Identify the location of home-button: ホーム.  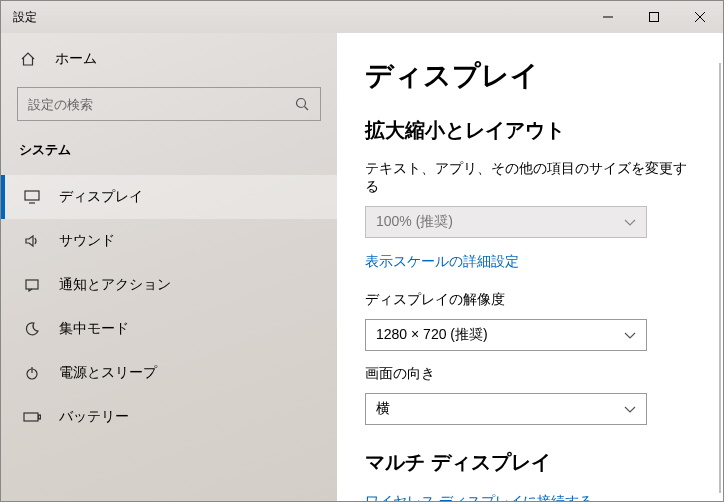
(169, 59).